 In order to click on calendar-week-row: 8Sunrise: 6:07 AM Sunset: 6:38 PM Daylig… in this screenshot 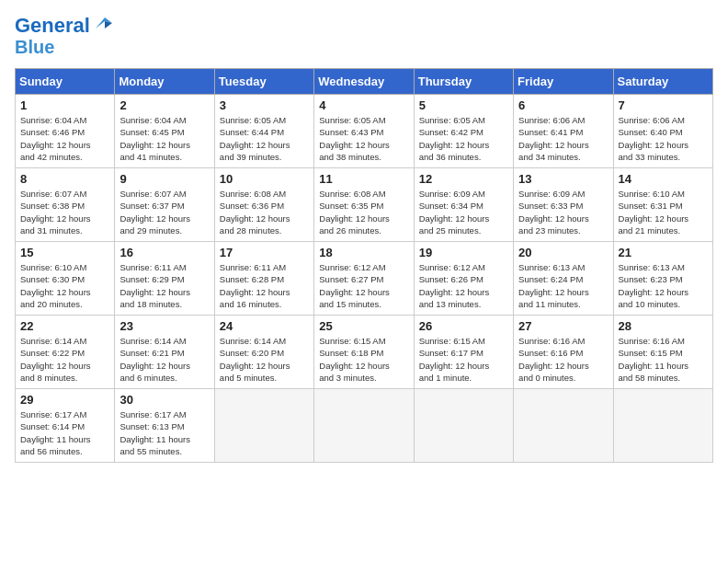, I will do `click(364, 205)`.